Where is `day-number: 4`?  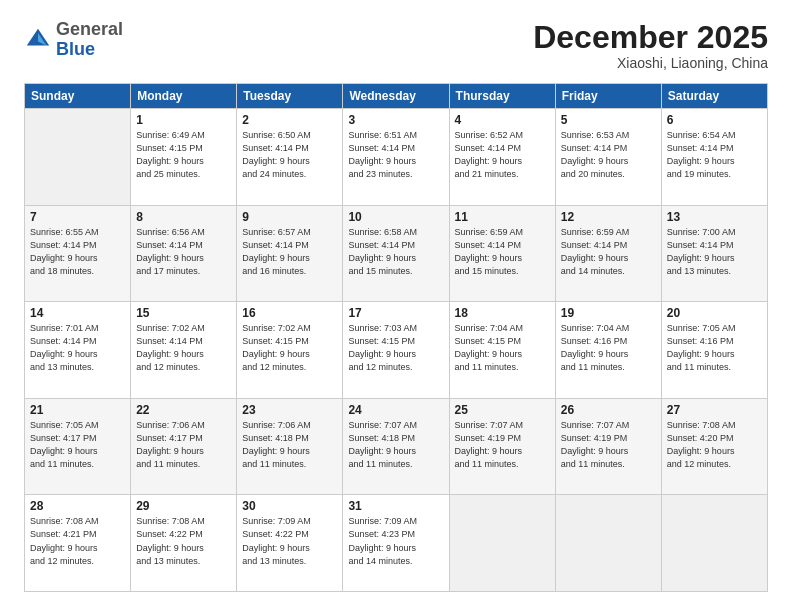
day-number: 4 is located at coordinates (502, 120).